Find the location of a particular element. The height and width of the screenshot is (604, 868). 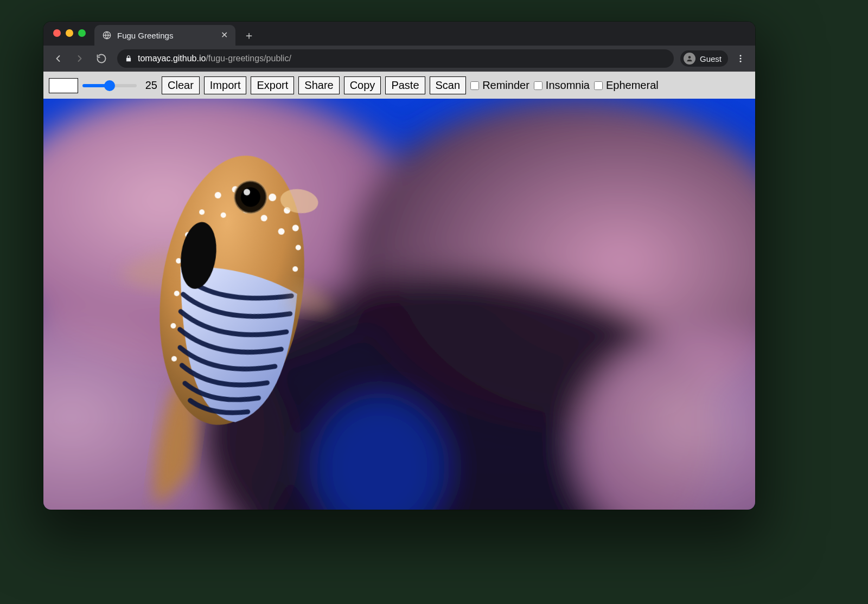

url-text: tomayac.github.io/fugu-greetings/public/ is located at coordinates (215, 59).